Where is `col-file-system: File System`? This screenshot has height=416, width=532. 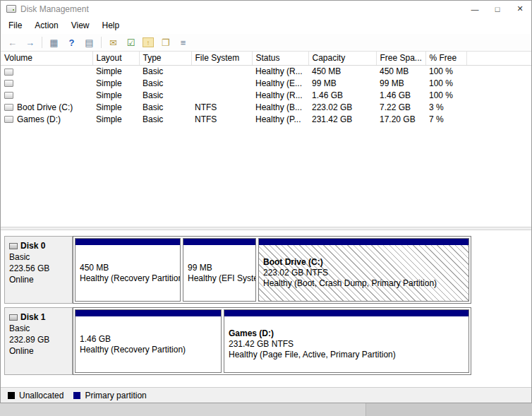 col-file-system: File System is located at coordinates (222, 58).